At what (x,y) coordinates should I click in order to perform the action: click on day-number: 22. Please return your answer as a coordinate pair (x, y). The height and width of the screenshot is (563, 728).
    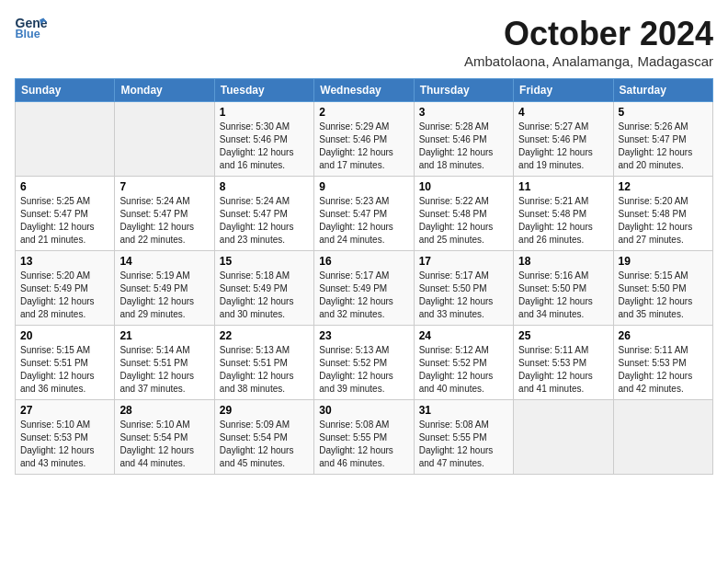
    Looking at the image, I should click on (265, 336).